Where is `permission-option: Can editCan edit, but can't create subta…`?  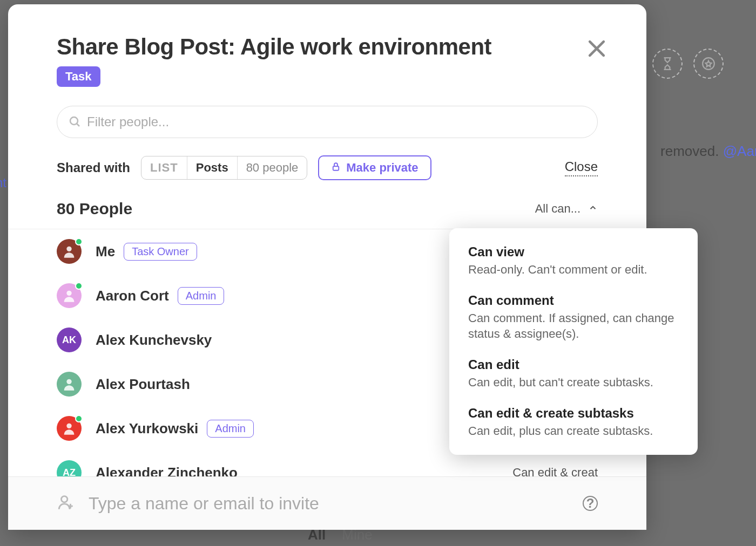
permission-option: Can editCan edit, but can't create subta… is located at coordinates (573, 374).